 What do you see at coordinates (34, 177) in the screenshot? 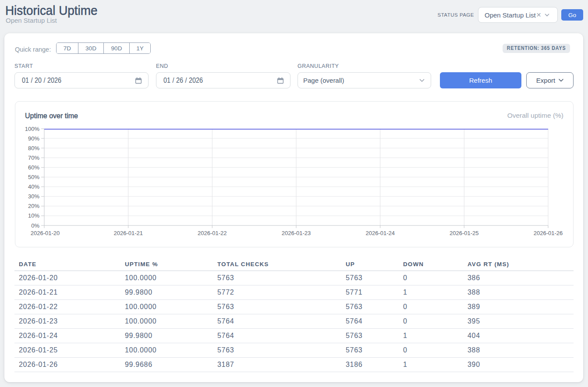
I see `svg-text: 50%` at bounding box center [34, 177].